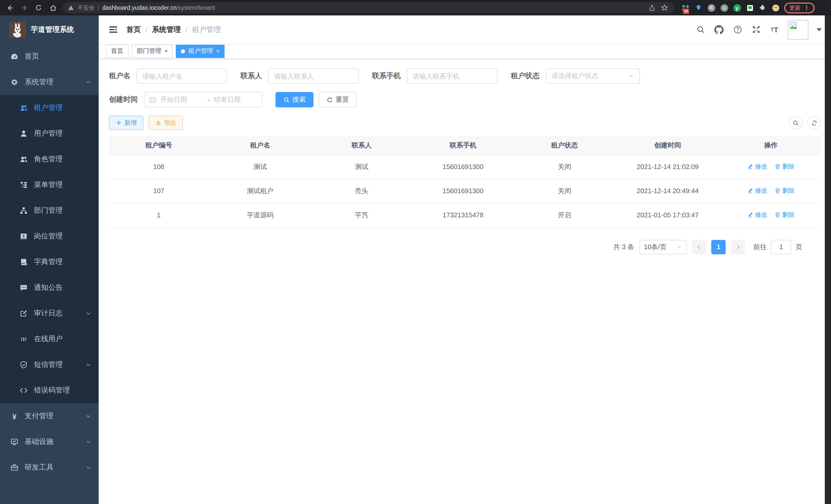  Describe the element at coordinates (652, 8) in the screenshot. I see `share-icon` at that location.